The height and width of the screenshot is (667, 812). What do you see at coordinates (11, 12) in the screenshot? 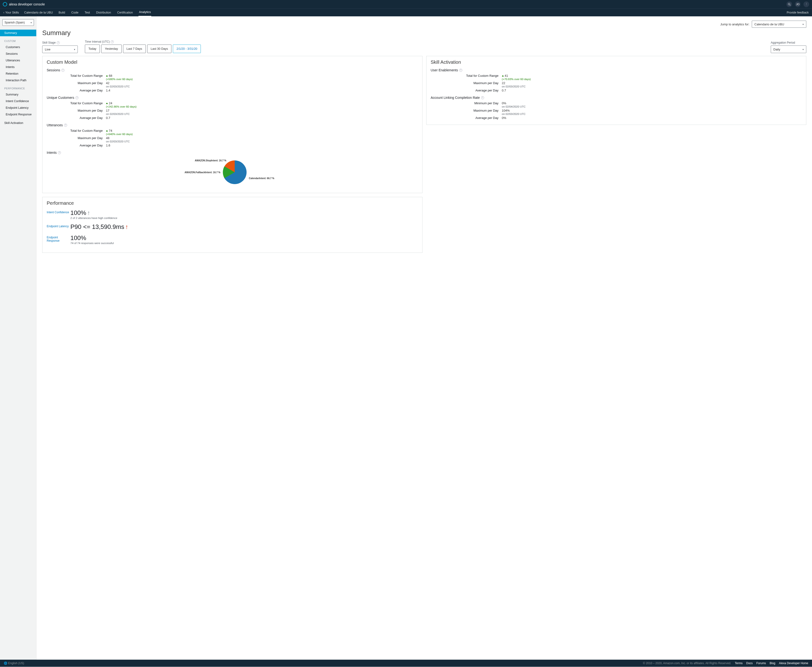
I see `back-to-skills-link: ‹Your Skills` at bounding box center [11, 12].